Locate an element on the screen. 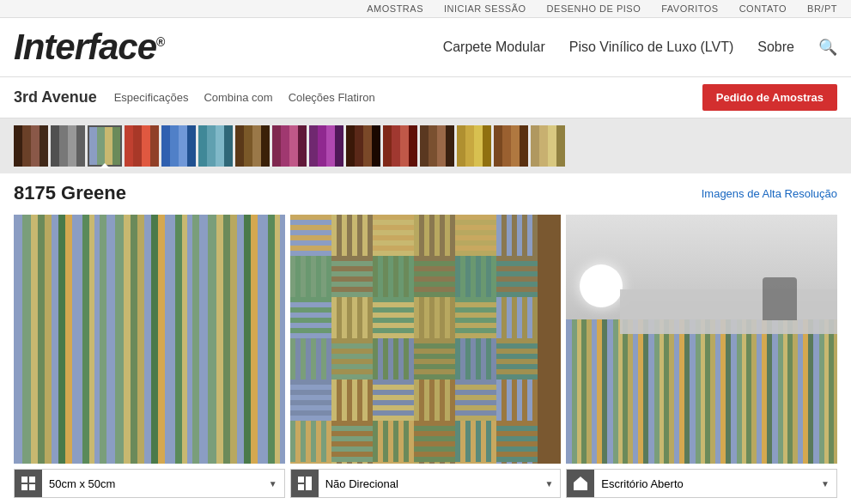 Image resolution: width=851 pixels, height=504 pixels. nav-desenho-de-piso: DESENHO DE PISO is located at coordinates (594, 9).